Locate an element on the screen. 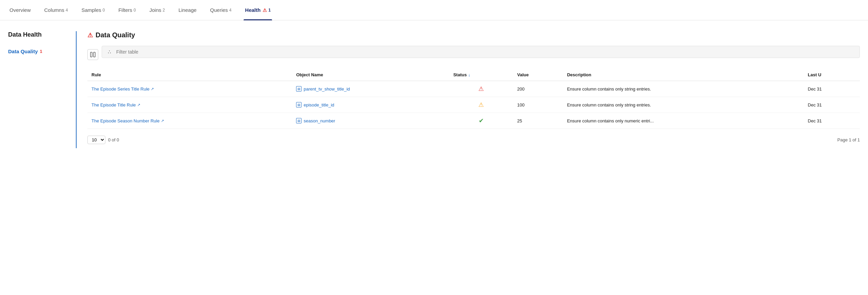 This screenshot has width=868, height=295. status-cell-0: ⚠ is located at coordinates (481, 89).